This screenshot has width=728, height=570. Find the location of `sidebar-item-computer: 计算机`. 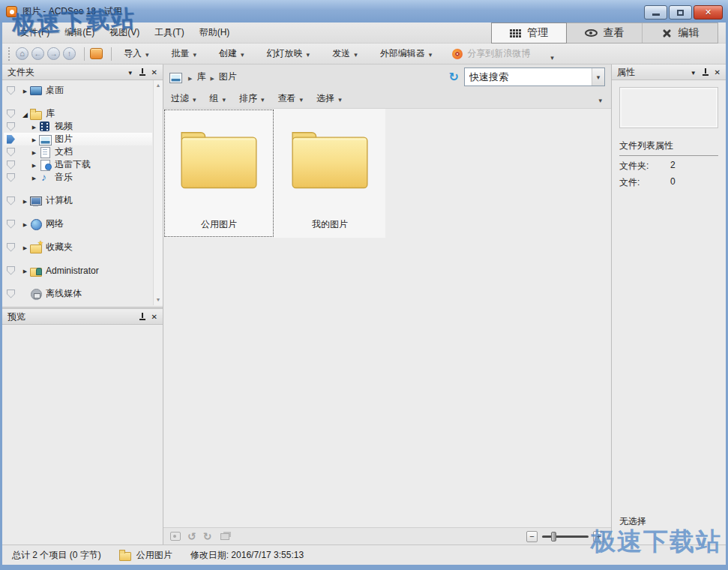

sidebar-item-computer: 计算机 is located at coordinates (78, 201).